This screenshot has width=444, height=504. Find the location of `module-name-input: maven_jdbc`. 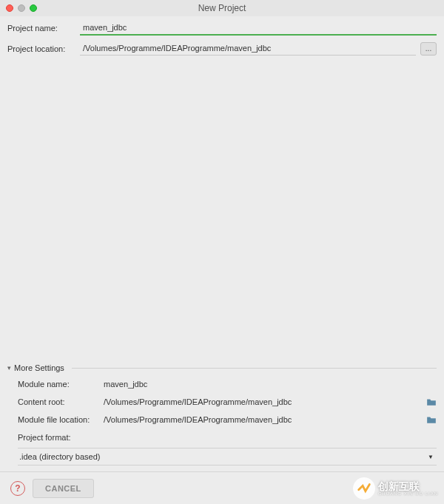

module-name-input: maven_jdbc is located at coordinates (269, 384).